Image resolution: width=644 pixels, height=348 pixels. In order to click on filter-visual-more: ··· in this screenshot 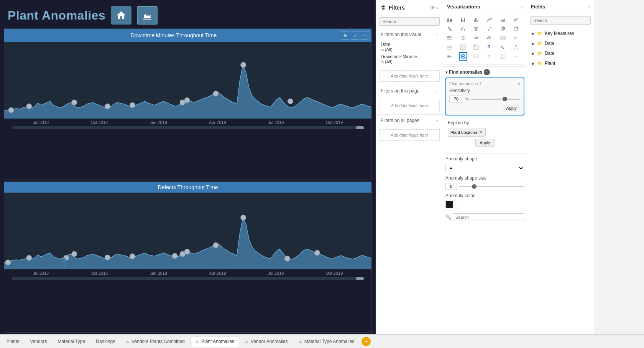, I will do `click(436, 35)`.